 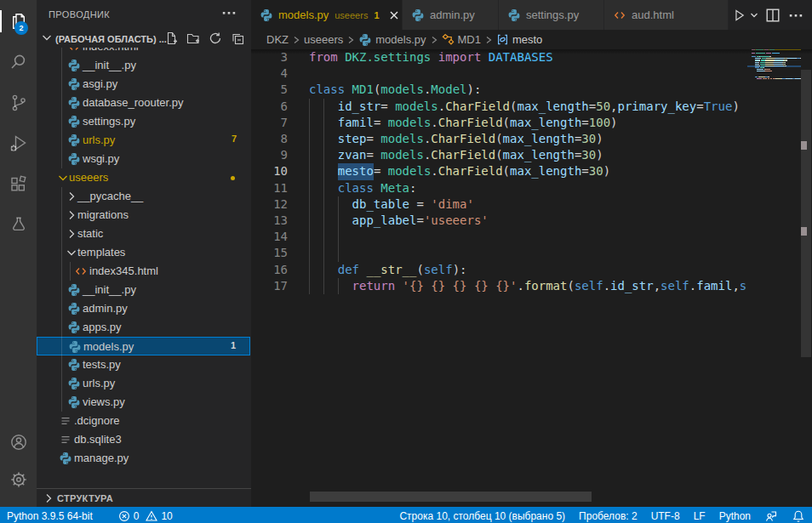 I want to click on breadcrumb-label: mesto, so click(x=528, y=39).